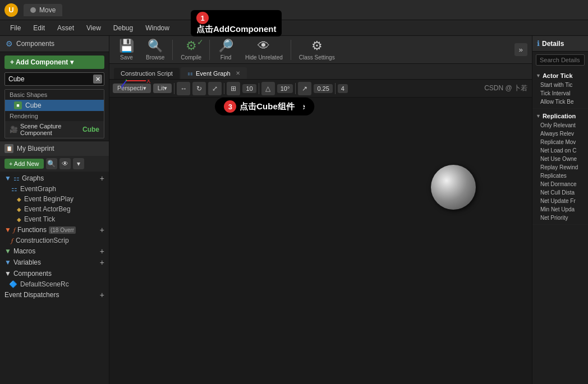  I want to click on components-tree-section: ▼ Components, so click(54, 274).